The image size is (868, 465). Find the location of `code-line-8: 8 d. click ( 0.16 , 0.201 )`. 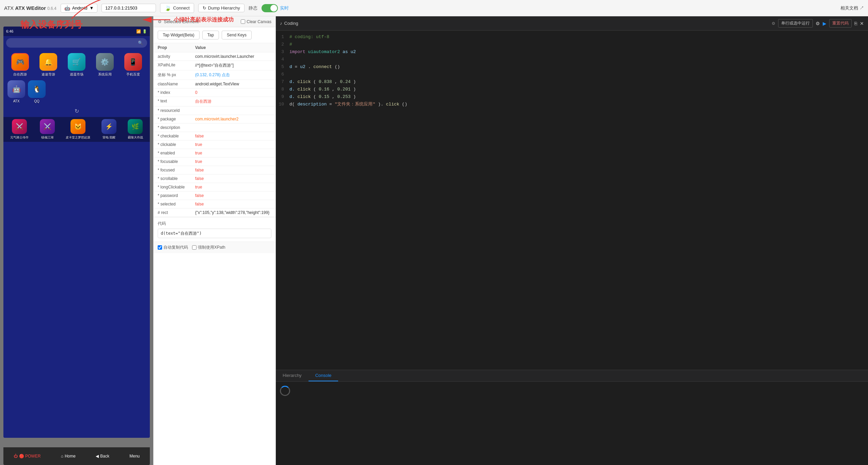

code-line-8: 8 d. click ( 0.16 , 0.201 ) is located at coordinates (572, 89).